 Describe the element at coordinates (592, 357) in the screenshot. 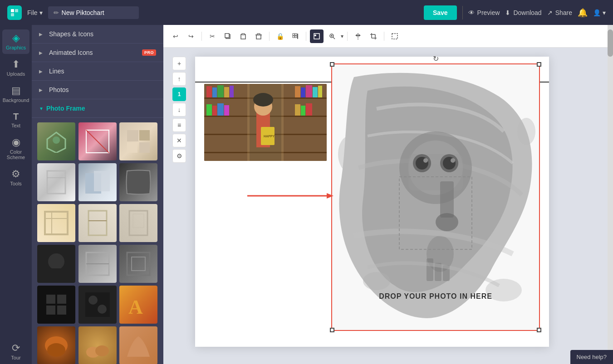

I see `need-help-button: Need help?` at that location.